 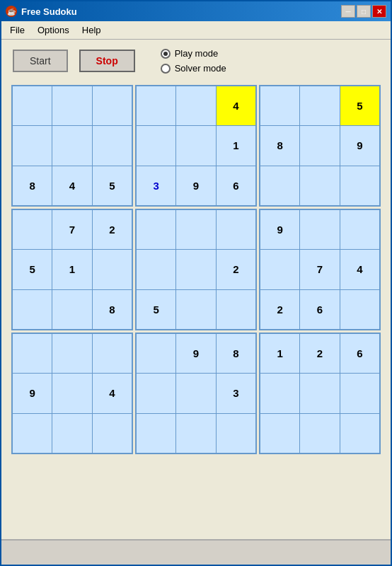 I want to click on status-bar, so click(x=196, y=552).